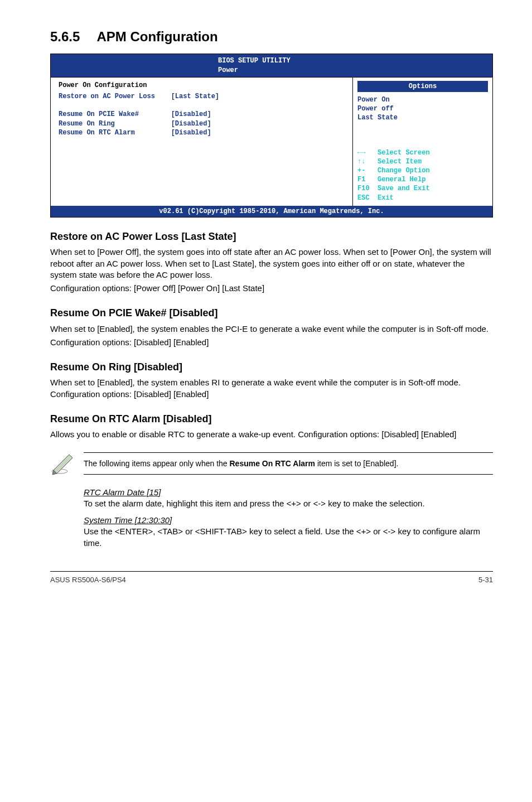 Image resolution: width=532 pixels, height=802 pixels. Describe the element at coordinates (203, 124) in the screenshot. I see `bios-item: Resume On Ring [Disabled]` at that location.